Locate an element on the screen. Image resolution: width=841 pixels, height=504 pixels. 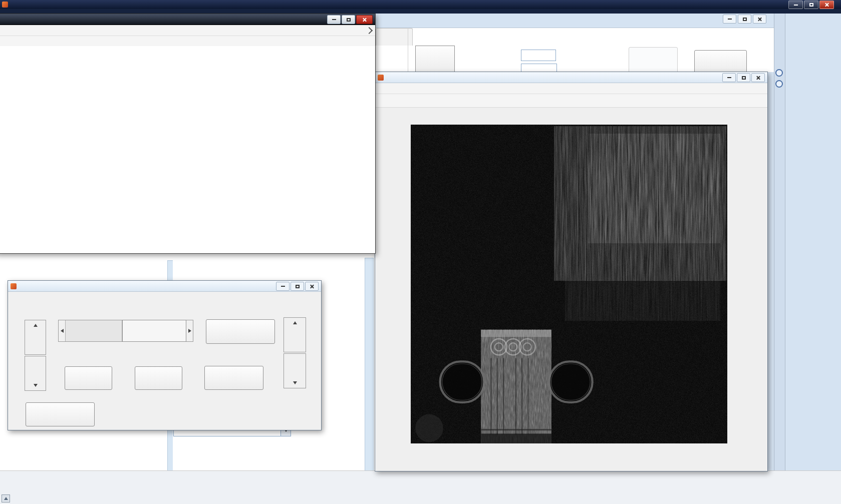
bild-menubar is located at coordinates (571, 89).